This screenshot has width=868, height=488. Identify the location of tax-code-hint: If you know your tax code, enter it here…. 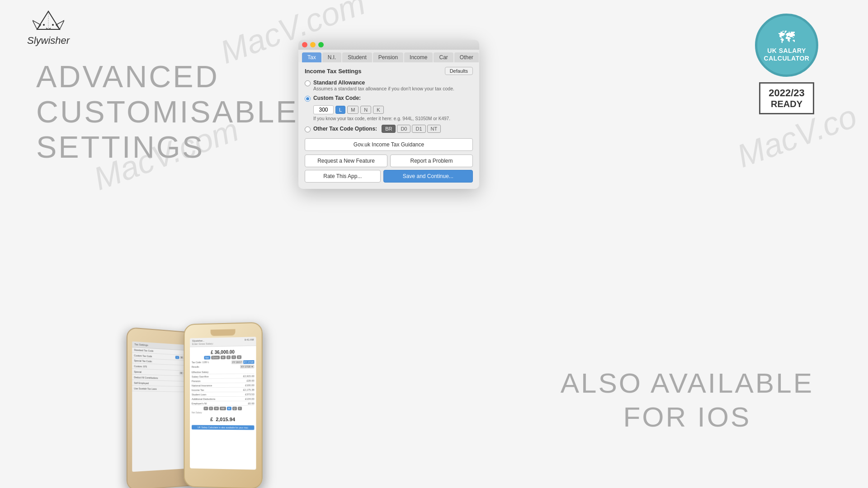
(393, 118).